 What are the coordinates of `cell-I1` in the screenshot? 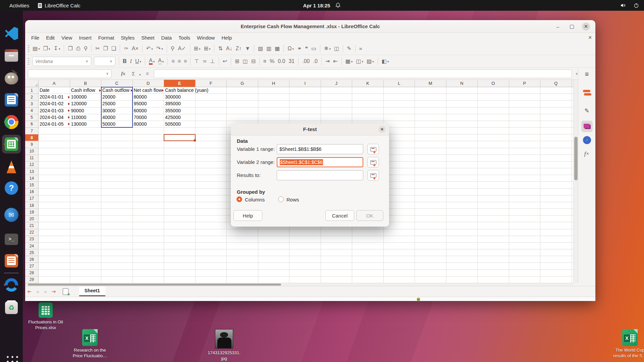 It's located at (305, 90).